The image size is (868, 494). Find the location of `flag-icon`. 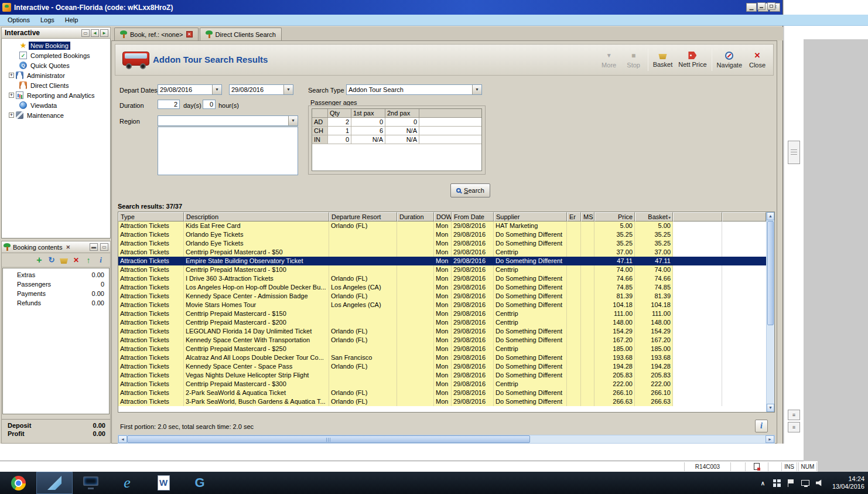

flag-icon is located at coordinates (791, 483).